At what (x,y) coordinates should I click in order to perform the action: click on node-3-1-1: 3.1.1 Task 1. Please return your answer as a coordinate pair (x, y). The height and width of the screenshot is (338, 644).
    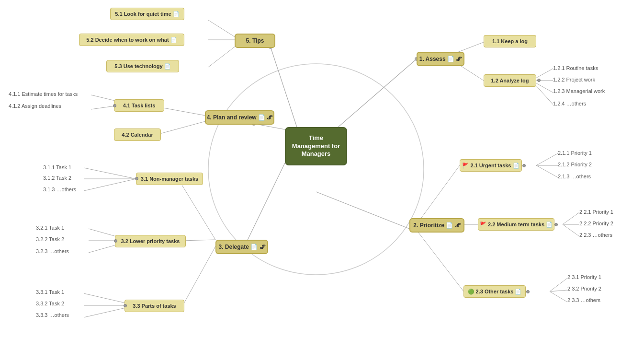
    Looking at the image, I should click on (57, 167).